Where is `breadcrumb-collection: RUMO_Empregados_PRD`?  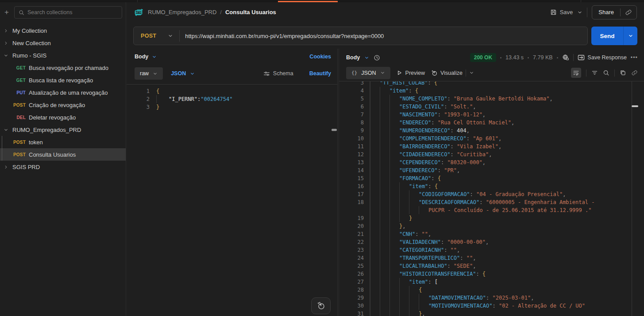
breadcrumb-collection: RUMO_Empregados_PRD is located at coordinates (182, 12).